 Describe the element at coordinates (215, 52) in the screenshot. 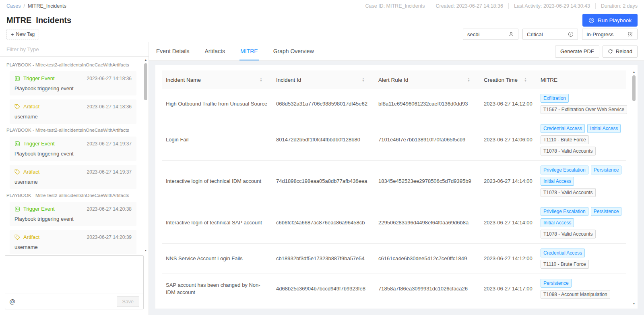

I see `tab-artifacts: Artifacts` at that location.